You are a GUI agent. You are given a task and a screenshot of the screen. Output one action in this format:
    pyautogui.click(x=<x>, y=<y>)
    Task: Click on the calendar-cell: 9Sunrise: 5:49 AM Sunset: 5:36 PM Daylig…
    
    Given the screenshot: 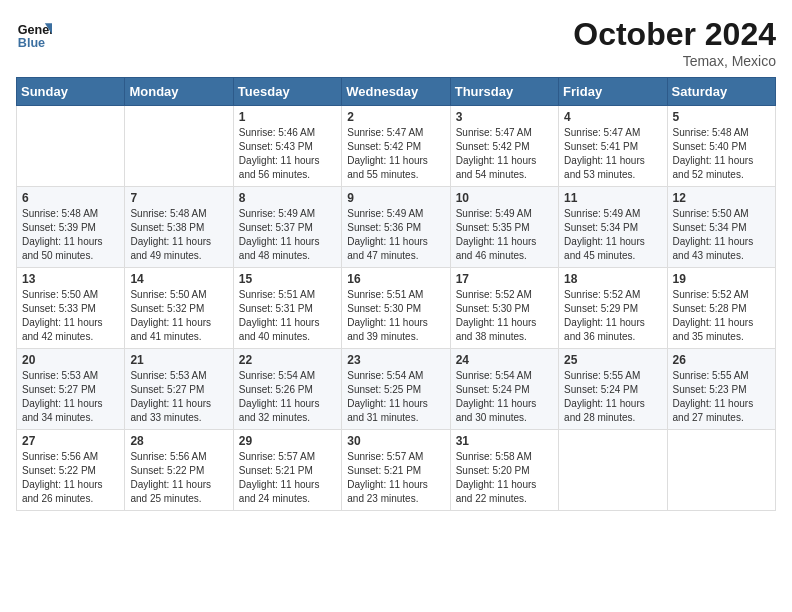 What is the action you would take?
    pyautogui.click(x=396, y=228)
    